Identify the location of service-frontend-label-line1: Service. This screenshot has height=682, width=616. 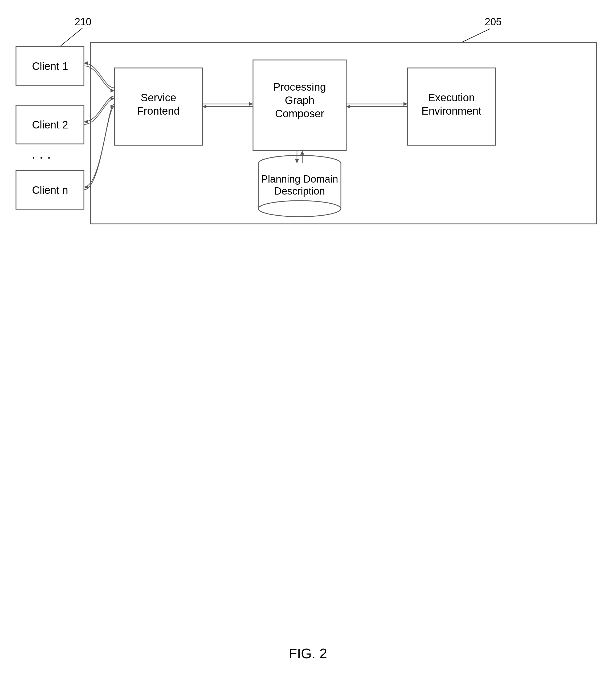
(158, 97).